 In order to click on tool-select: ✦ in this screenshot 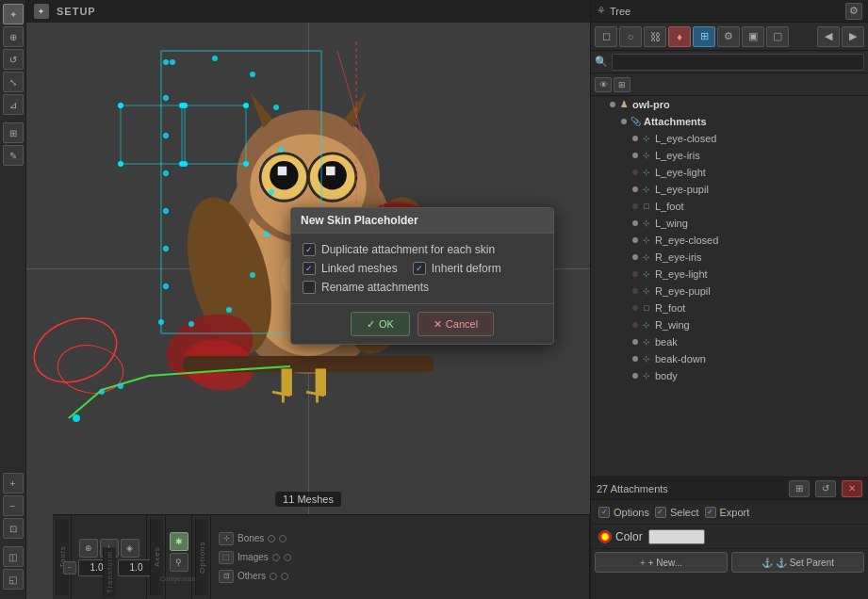, I will do `click(13, 14)`.